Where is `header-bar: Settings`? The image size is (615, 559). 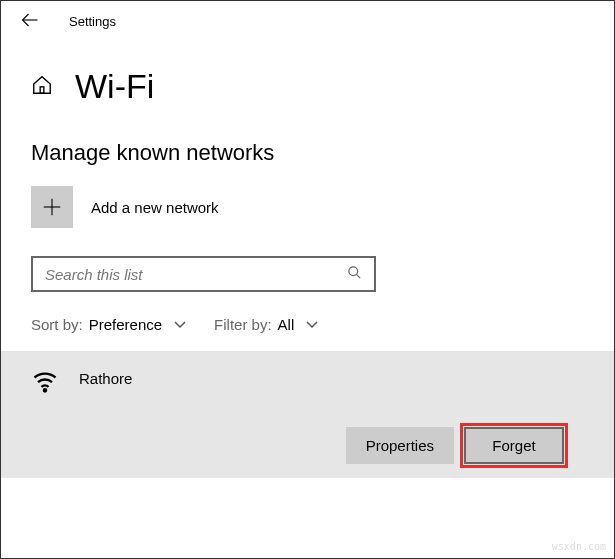
header-bar: Settings is located at coordinates (308, 22).